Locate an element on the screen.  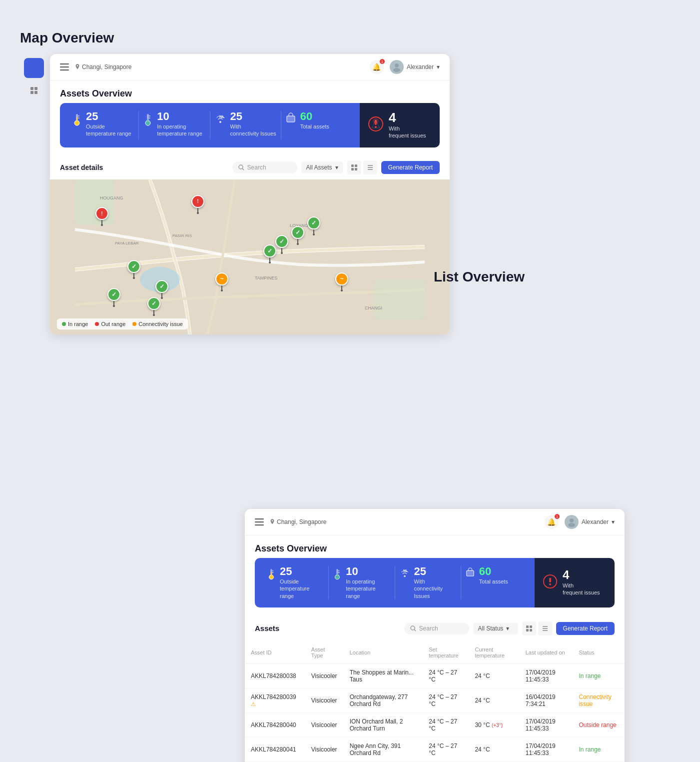
sidebar-nav-item is located at coordinates (34, 90).